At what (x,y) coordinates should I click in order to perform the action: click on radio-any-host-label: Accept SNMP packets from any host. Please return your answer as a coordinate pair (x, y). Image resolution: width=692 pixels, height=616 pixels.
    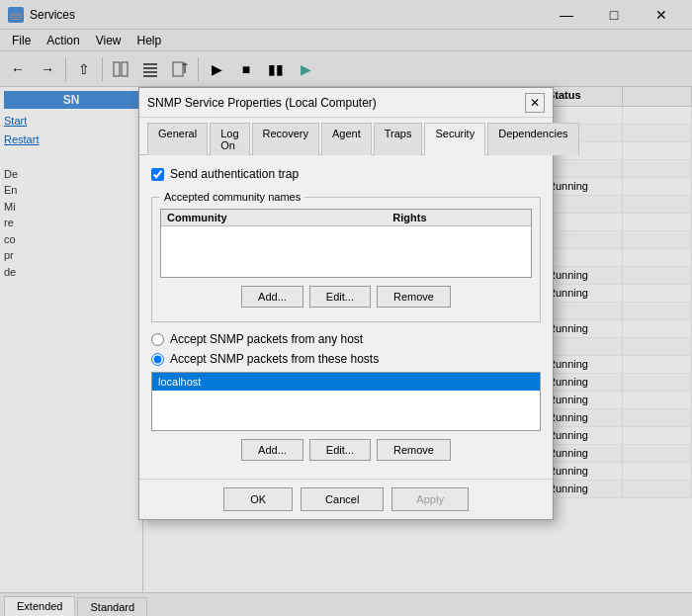
    Looking at the image, I should click on (267, 339).